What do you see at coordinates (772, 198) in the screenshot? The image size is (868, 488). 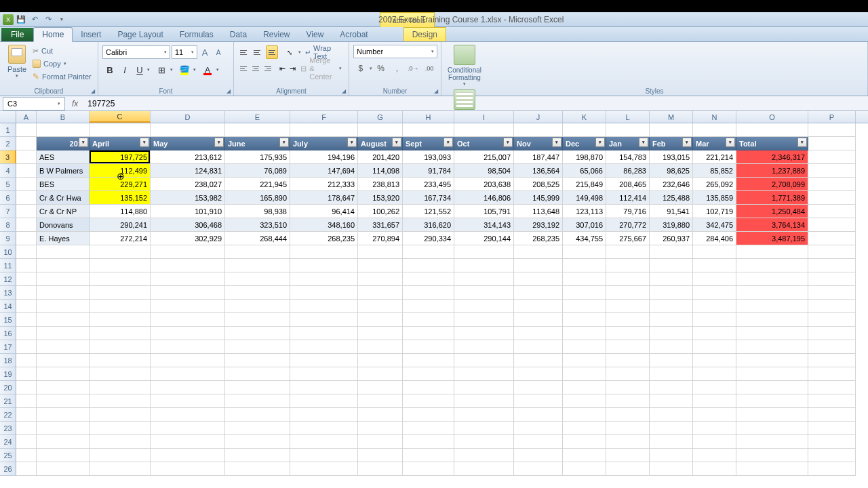 I see `cell: 1,771,389` at bounding box center [772, 198].